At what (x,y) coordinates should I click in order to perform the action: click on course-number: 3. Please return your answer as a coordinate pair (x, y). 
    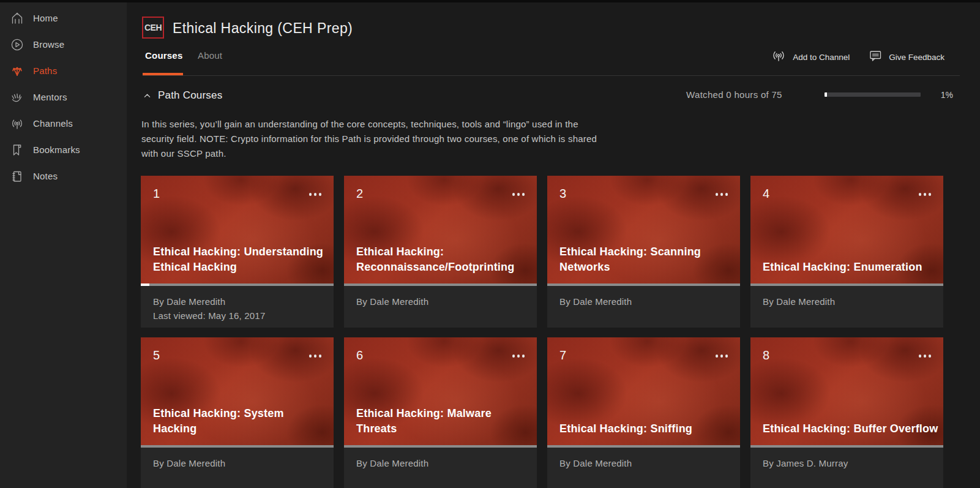
    Looking at the image, I should click on (563, 193).